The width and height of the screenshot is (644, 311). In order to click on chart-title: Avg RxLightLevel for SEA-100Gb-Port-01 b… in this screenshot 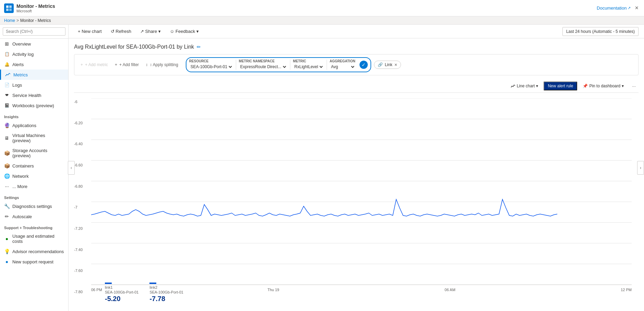, I will do `click(134, 47)`.